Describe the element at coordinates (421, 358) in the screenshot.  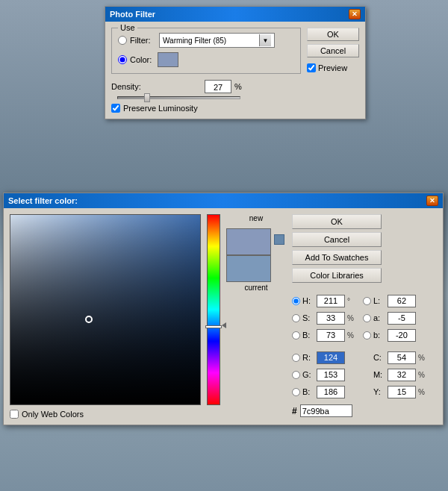
I see `c-unit: %` at that location.